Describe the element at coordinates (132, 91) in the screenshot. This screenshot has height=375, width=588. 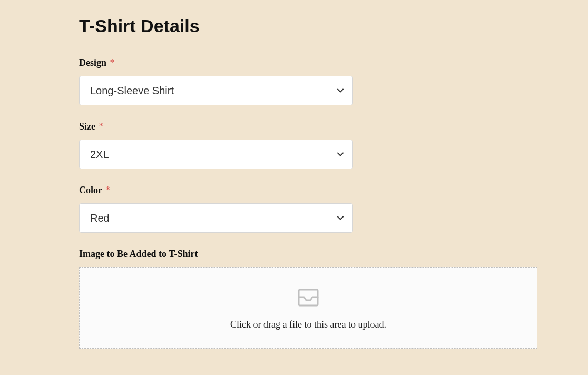
I see `design-select-value: Long-Sleeve Shirt` at that location.